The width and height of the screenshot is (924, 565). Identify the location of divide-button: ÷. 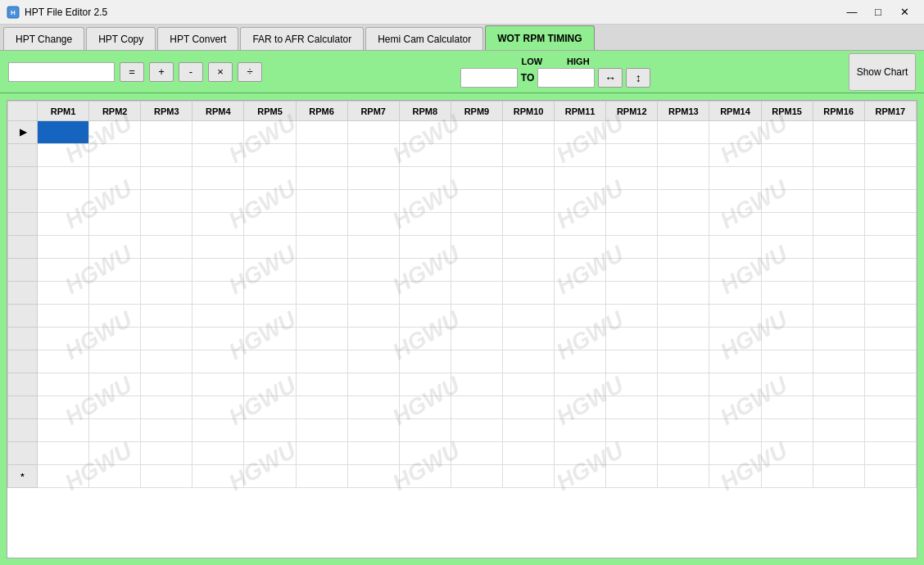
(250, 72).